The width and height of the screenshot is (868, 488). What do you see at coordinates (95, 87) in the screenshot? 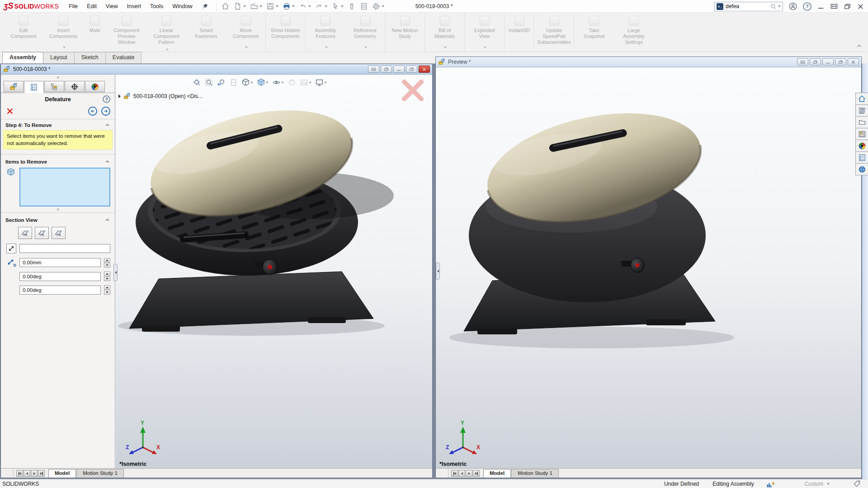
I see `displaymanager-tab` at bounding box center [95, 87].